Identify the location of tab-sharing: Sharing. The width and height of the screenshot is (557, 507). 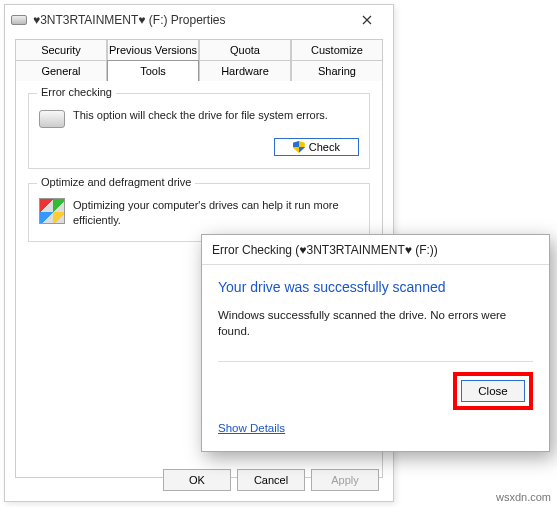
(337, 70).